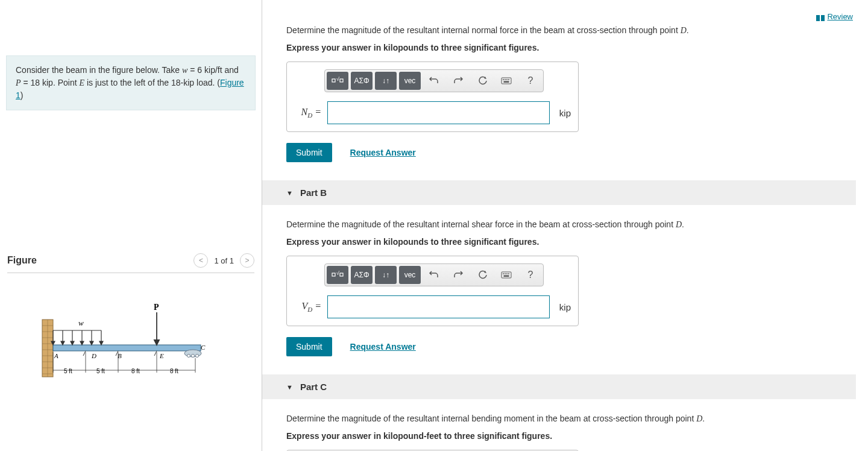 This screenshot has height=451, width=868. What do you see at coordinates (307, 307) in the screenshot?
I see `part-b-var-label: VD =` at bounding box center [307, 307].